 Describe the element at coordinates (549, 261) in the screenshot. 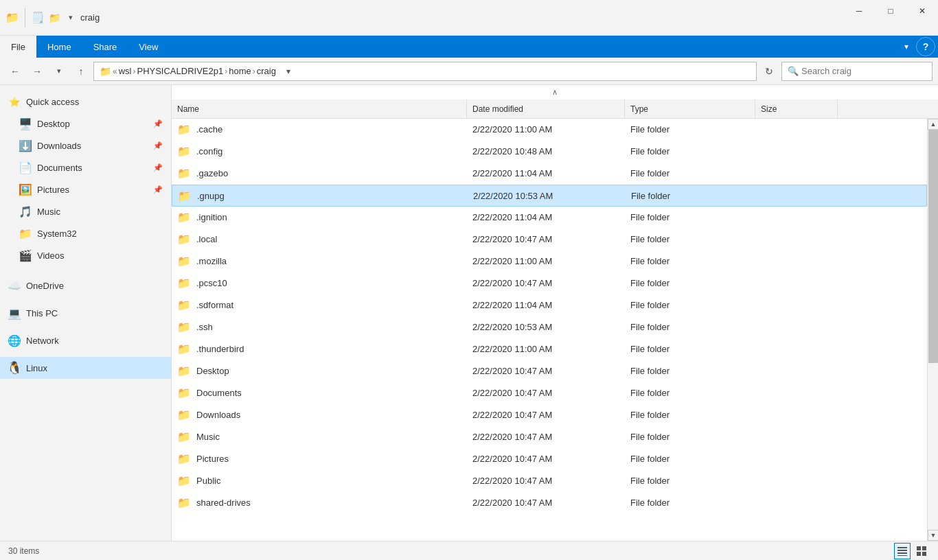

I see `table-row: 📁.mozilla2/22/2020 11:00 AMFile folder` at that location.